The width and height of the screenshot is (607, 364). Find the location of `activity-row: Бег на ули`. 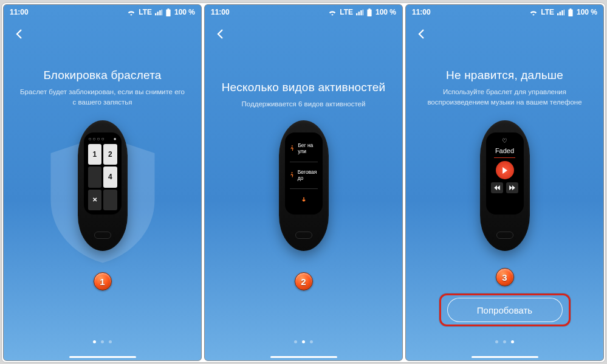

activity-row: Бег на ули is located at coordinates (304, 148).